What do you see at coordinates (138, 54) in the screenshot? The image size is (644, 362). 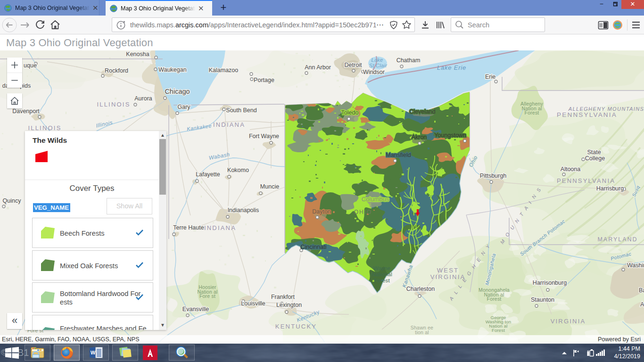 I see `svg-text: Kenosha` at bounding box center [138, 54].